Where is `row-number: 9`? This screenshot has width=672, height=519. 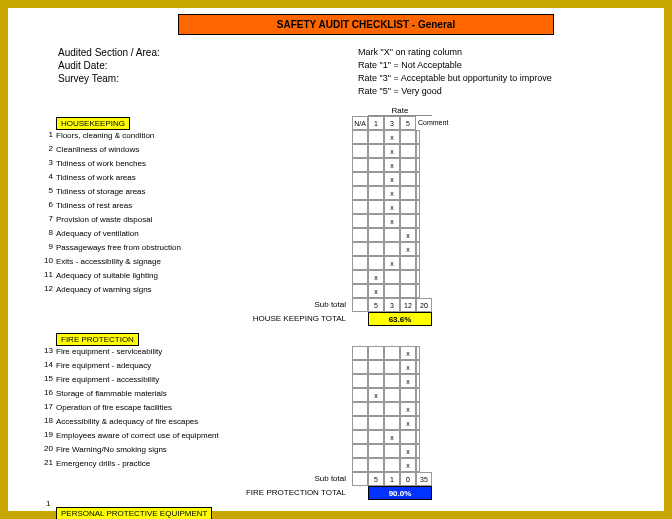 row-number: 9 is located at coordinates (47, 249).